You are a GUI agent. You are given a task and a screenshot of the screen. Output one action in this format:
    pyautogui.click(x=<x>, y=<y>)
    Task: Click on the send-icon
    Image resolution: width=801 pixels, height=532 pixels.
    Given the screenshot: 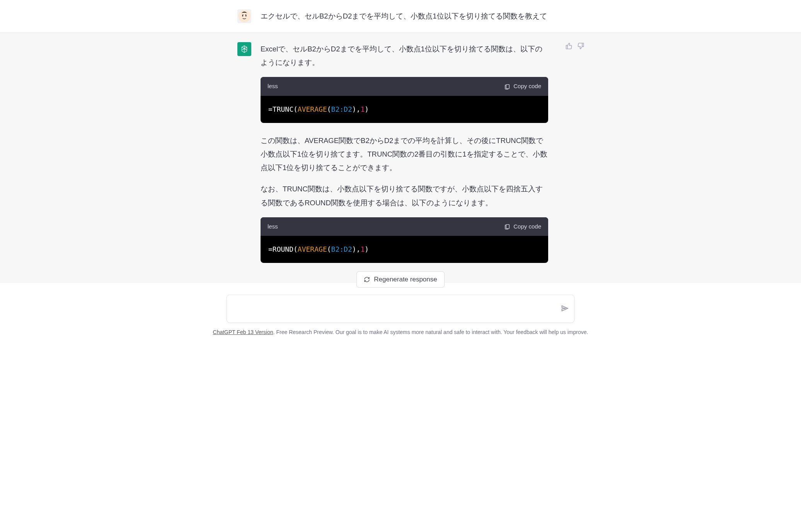 What is the action you would take?
    pyautogui.click(x=565, y=308)
    